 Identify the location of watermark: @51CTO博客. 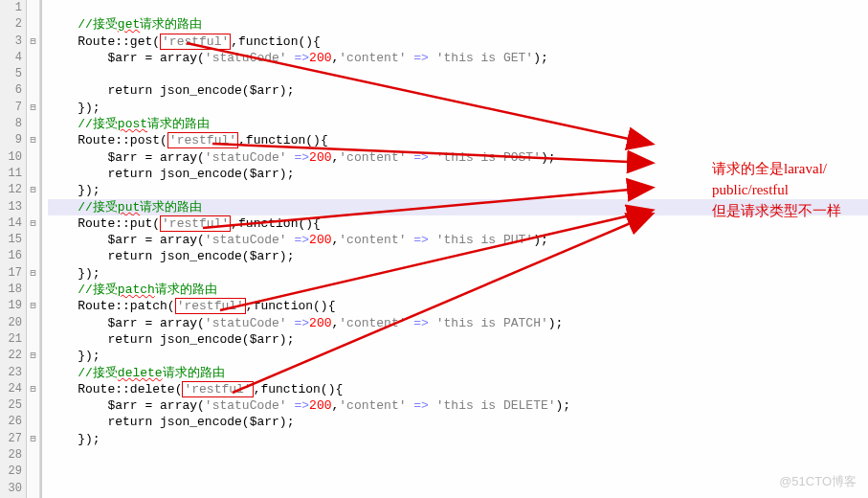
(817, 482).